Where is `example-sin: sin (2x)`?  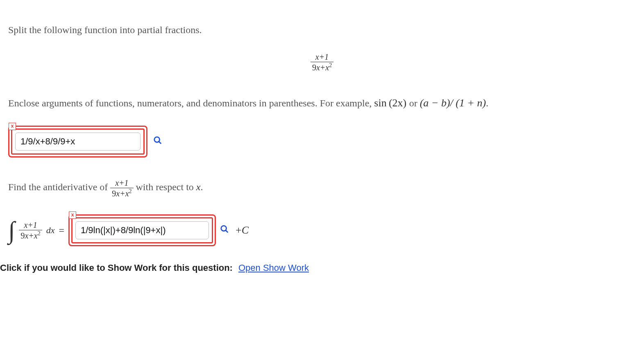 example-sin: sin (2x) is located at coordinates (390, 103).